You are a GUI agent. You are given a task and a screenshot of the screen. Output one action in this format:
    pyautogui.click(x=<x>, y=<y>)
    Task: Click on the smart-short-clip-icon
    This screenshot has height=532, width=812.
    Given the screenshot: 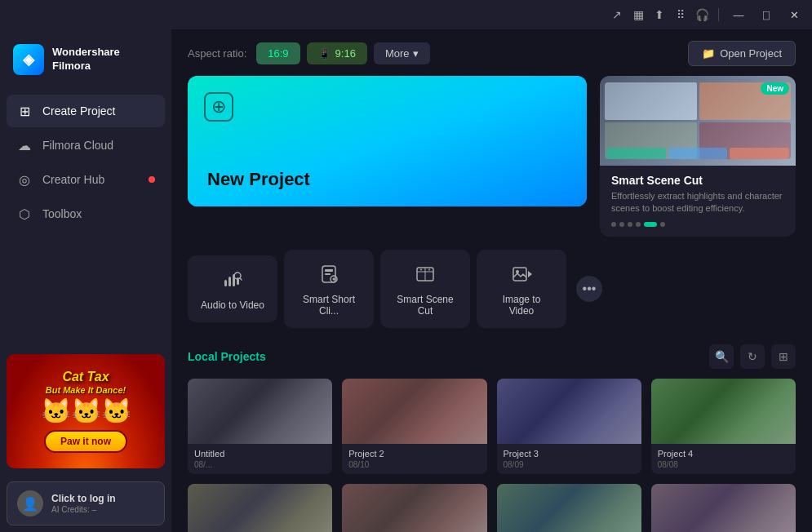 What is the action you would take?
    pyautogui.click(x=329, y=274)
    